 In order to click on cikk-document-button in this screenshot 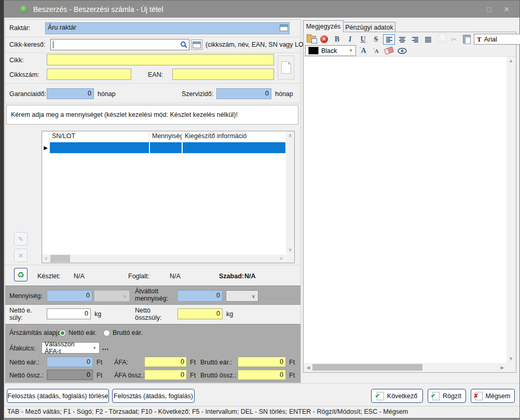, I will do `click(286, 67)`.